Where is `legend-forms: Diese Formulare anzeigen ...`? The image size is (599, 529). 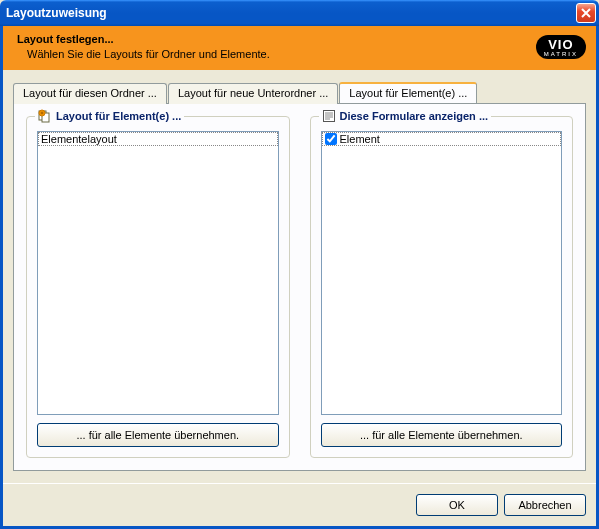 legend-forms: Diese Formulare anzeigen ... is located at coordinates (406, 116).